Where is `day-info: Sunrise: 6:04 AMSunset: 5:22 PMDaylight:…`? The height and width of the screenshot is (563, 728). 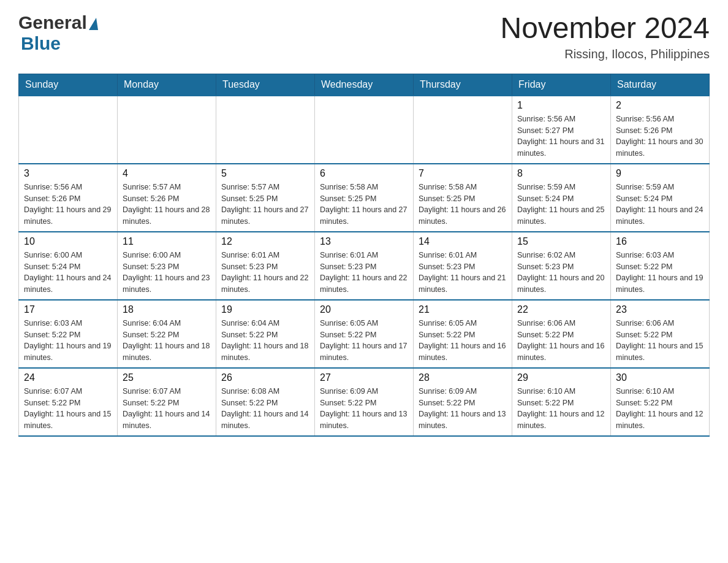 day-info: Sunrise: 6:04 AMSunset: 5:22 PMDaylight:… is located at coordinates (265, 341).